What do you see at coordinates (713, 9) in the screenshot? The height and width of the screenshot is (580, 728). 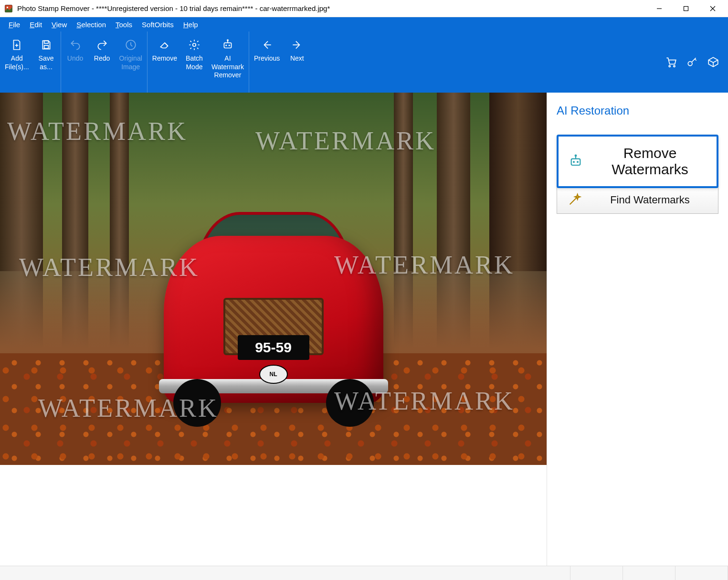 I see `close-button` at bounding box center [713, 9].